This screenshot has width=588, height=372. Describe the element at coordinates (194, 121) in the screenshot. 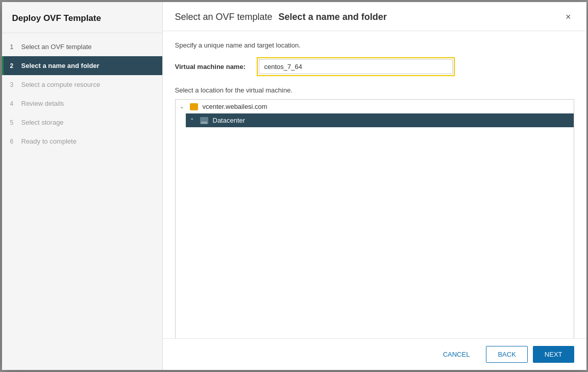

I see `datacenter-chevron-icon: ⌃` at that location.